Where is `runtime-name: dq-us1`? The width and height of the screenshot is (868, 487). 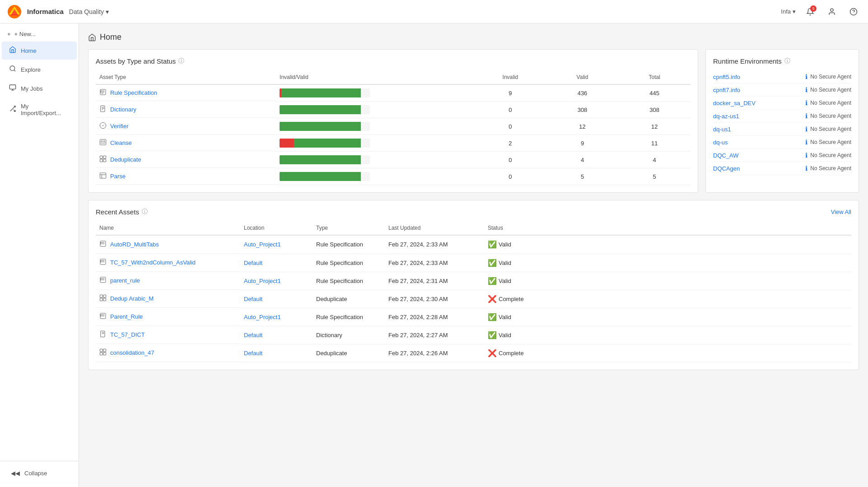
runtime-name: dq-us1 is located at coordinates (722, 129).